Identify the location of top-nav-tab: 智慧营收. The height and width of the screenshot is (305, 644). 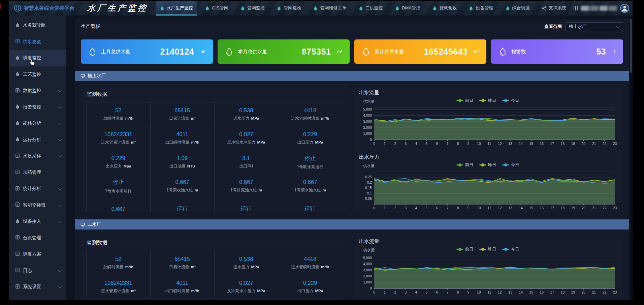
(445, 8).